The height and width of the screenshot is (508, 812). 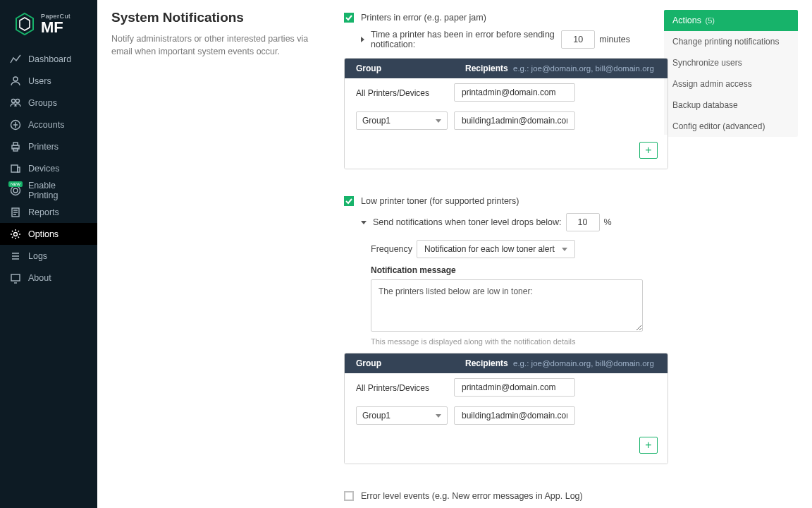 What do you see at coordinates (402, 121) in the screenshot?
I see `group-select-1: Group1` at bounding box center [402, 121].